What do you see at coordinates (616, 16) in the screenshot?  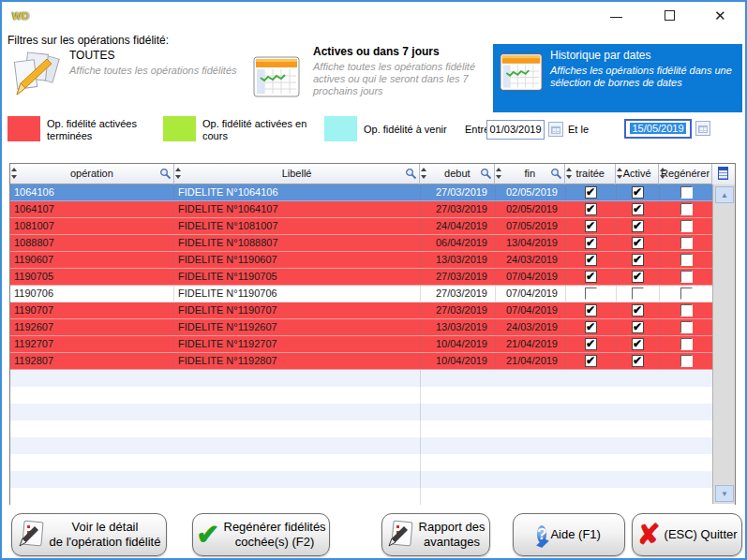 I see `minimize-button` at bounding box center [616, 16].